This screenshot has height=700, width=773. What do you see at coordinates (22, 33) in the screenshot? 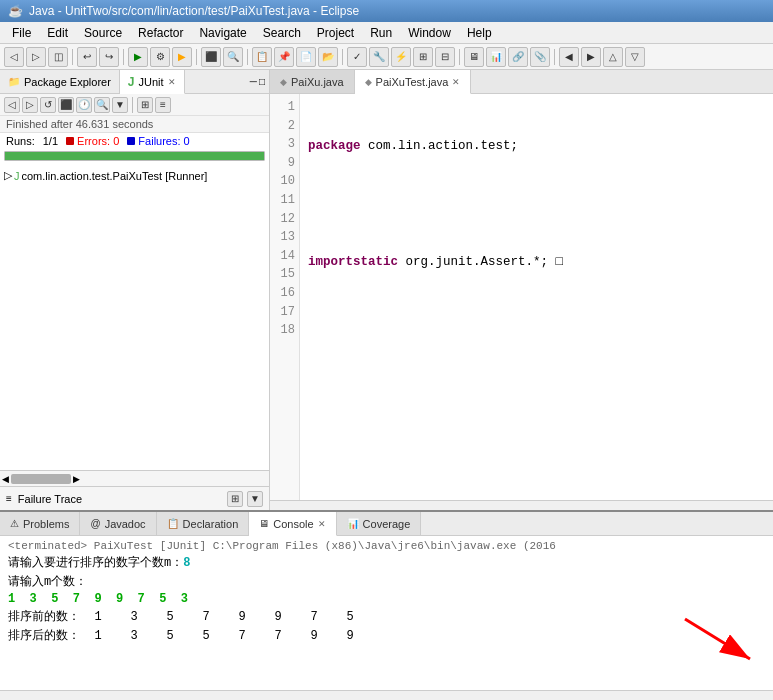
I see `menu-file: File` at bounding box center [22, 33].